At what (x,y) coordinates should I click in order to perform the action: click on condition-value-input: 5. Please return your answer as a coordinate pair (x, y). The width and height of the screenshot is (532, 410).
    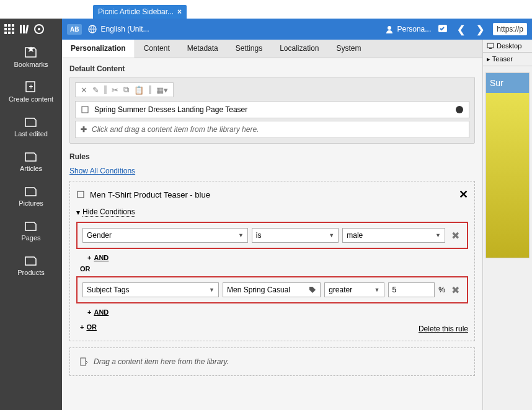
    Looking at the image, I should click on (412, 290).